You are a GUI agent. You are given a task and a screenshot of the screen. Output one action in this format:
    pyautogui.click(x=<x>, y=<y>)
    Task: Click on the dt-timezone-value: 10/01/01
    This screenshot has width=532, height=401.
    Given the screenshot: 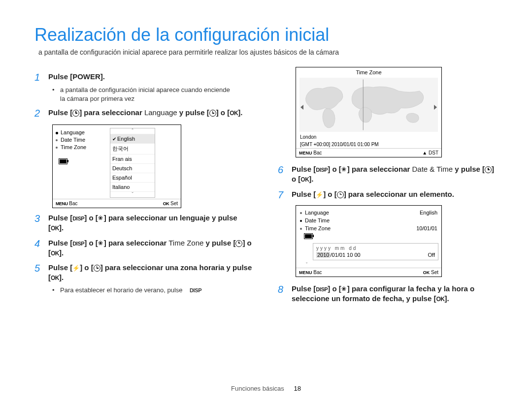 What is the action you would take?
    pyautogui.click(x=427, y=228)
    